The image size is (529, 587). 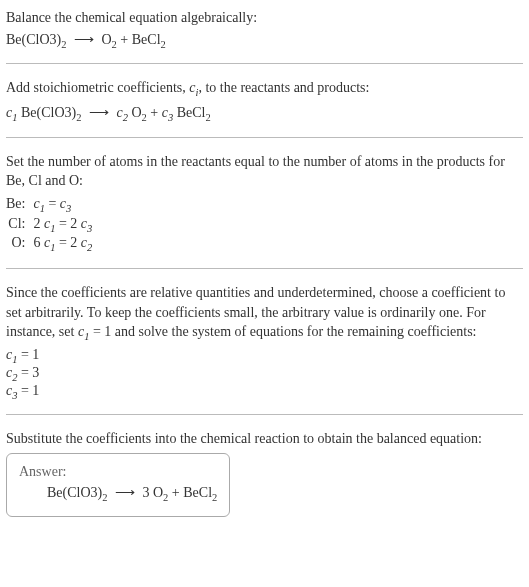 I want to click on balanced-equation: Be(ClO3)2 ⟶ 3 O2 + BeCl2, so click(x=118, y=494).